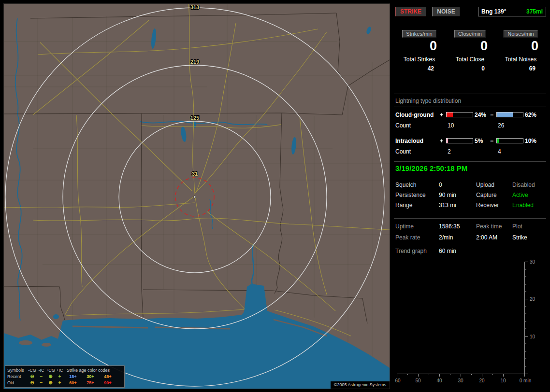 Image resolution: width=550 pixels, height=392 pixels. What do you see at coordinates (420, 51) in the screenshot?
I see `strikes-counter-column: Strikes/min 0 Total Strikes 42` at bounding box center [420, 51].